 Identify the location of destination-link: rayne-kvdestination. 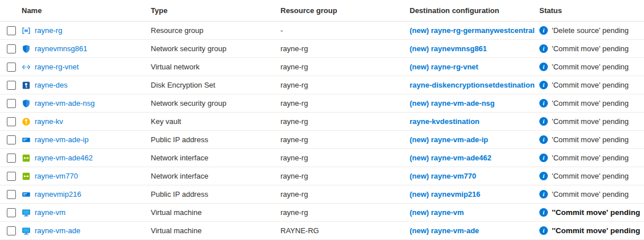
(445, 122).